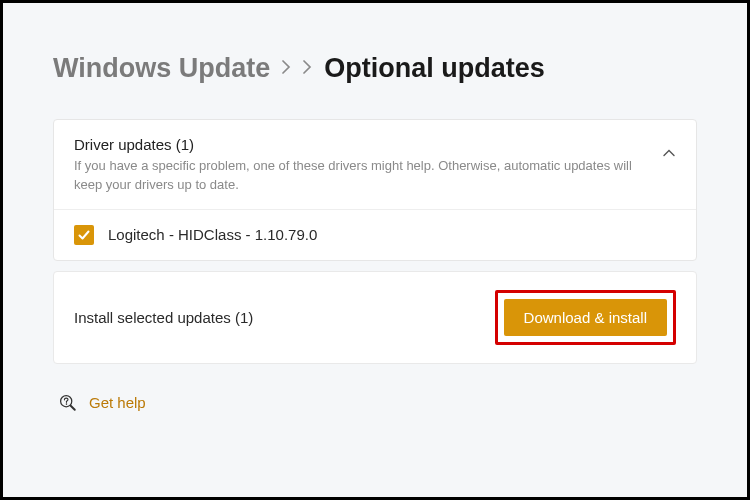 Image resolution: width=750 pixels, height=500 pixels. I want to click on breadcrumb: Windows Update Optional updates, so click(375, 68).